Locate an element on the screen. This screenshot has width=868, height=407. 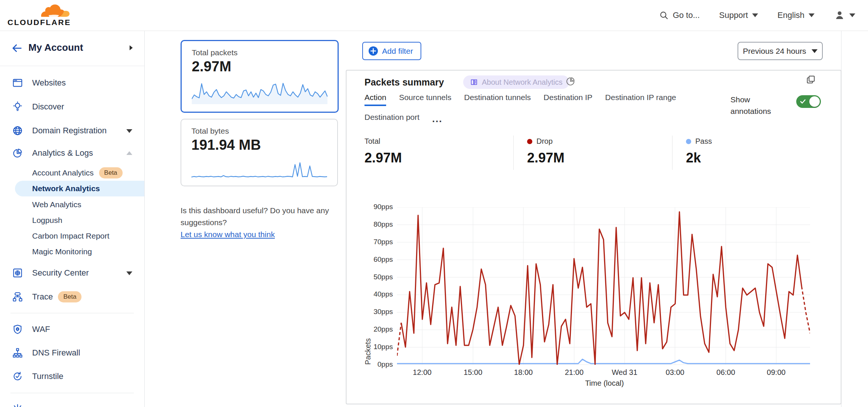
account-header: My Account is located at coordinates (72, 49).